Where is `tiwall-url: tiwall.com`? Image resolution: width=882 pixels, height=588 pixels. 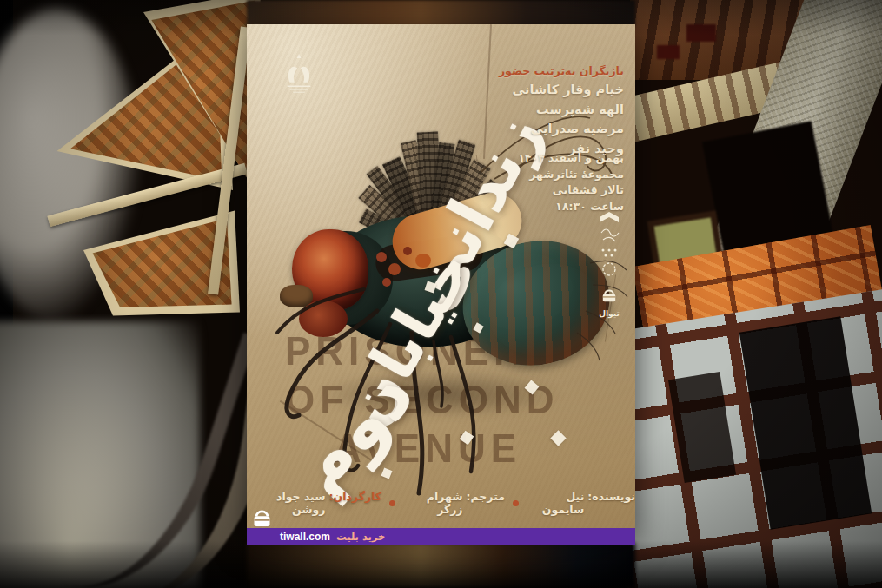 tiwall-url: tiwall.com is located at coordinates (305, 537).